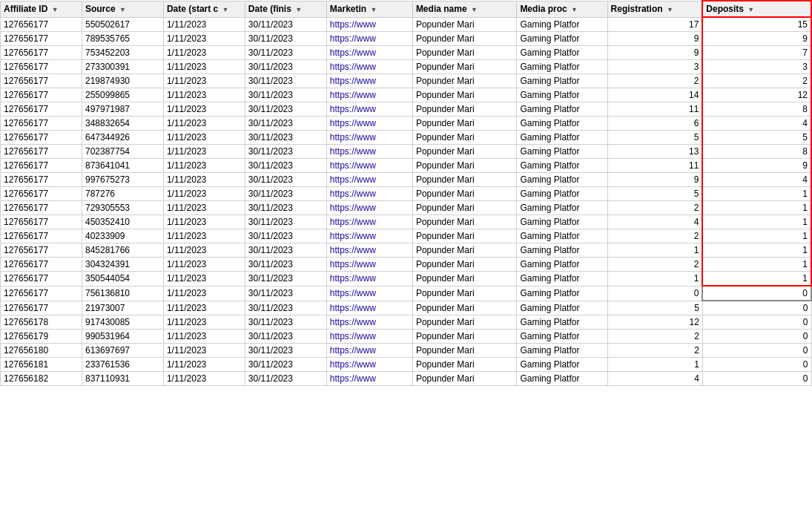  Describe the element at coordinates (122, 236) in the screenshot. I see `cell-source: 40233909` at that location.